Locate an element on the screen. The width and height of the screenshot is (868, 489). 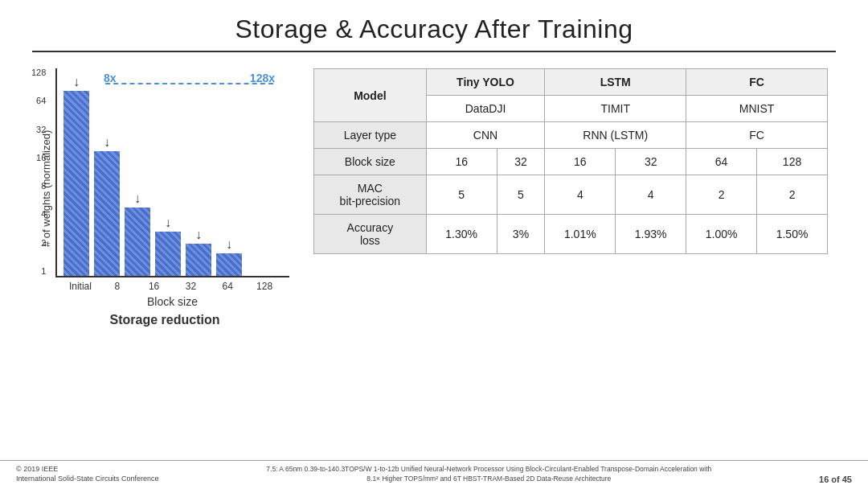
td-mac-4-1: 4 is located at coordinates (580, 195).